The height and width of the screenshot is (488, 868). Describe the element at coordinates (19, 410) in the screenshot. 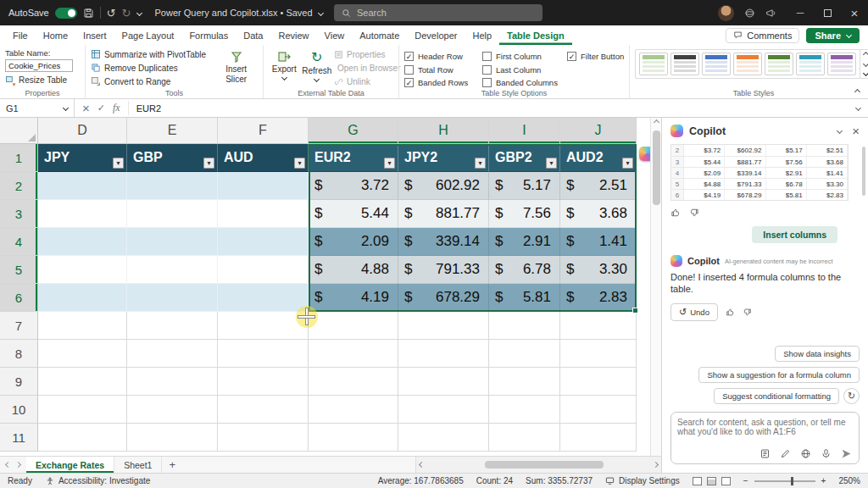

I see `row-header-10: 10` at that location.